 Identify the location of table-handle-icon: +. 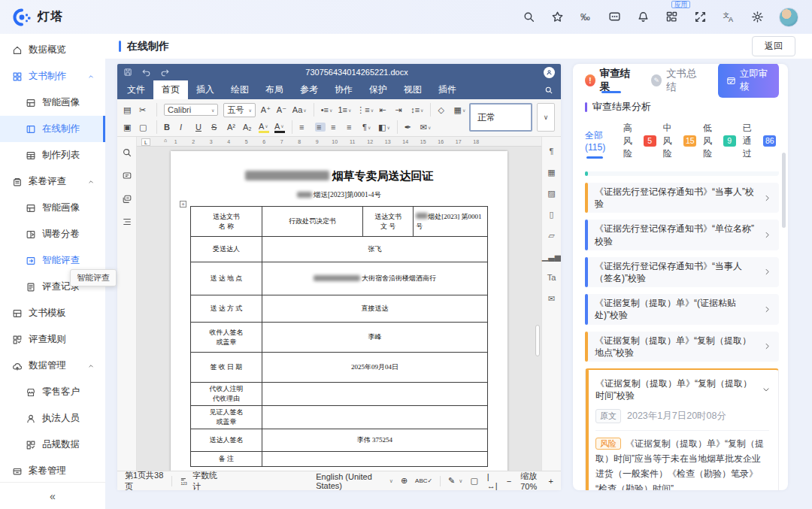
(183, 205).